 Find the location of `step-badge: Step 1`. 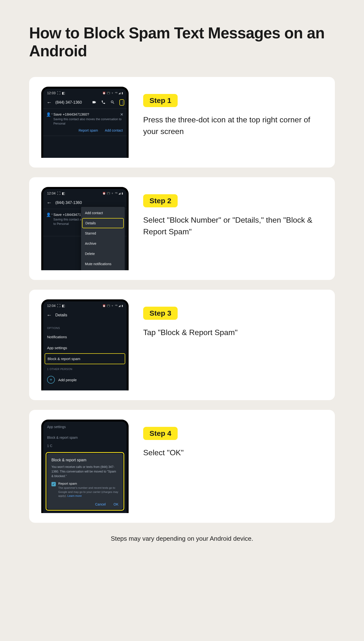

step-badge: Step 1 is located at coordinates (160, 101).